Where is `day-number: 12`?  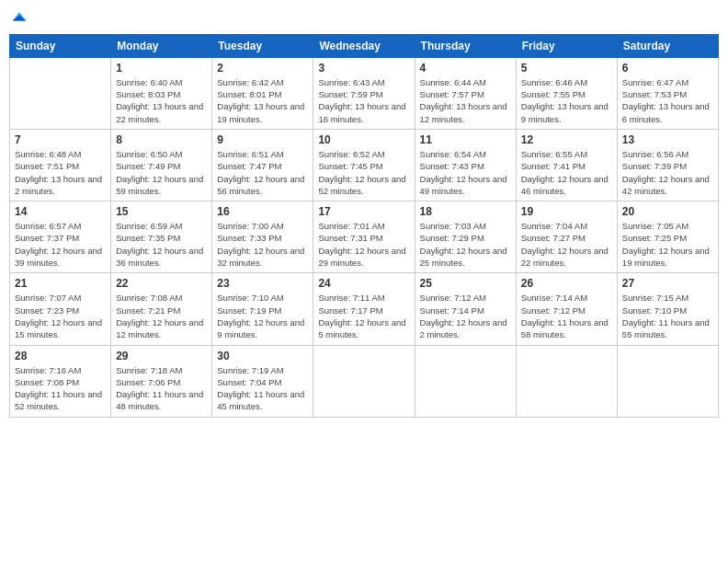 day-number: 12 is located at coordinates (566, 140).